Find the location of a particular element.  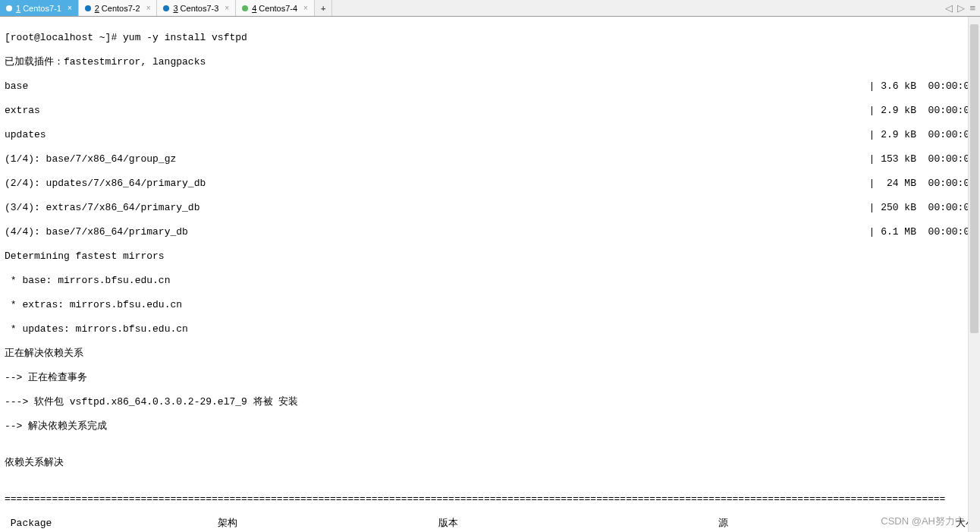

tab-label: Centos7-3 is located at coordinates (200, 8).